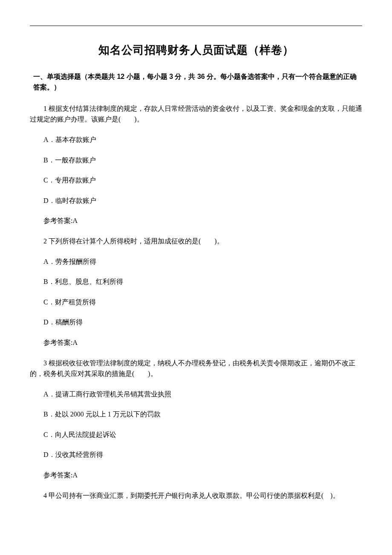 This screenshot has width=392, height=555. I want to click on question-option: A．基本存款账户, so click(203, 140).